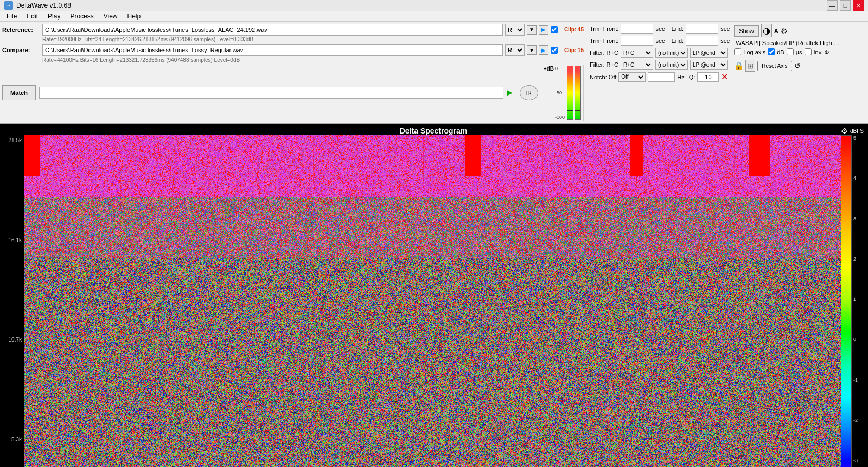 The image size is (868, 467). I want to click on db-meter-area: 0 -50 -100, so click(568, 93).